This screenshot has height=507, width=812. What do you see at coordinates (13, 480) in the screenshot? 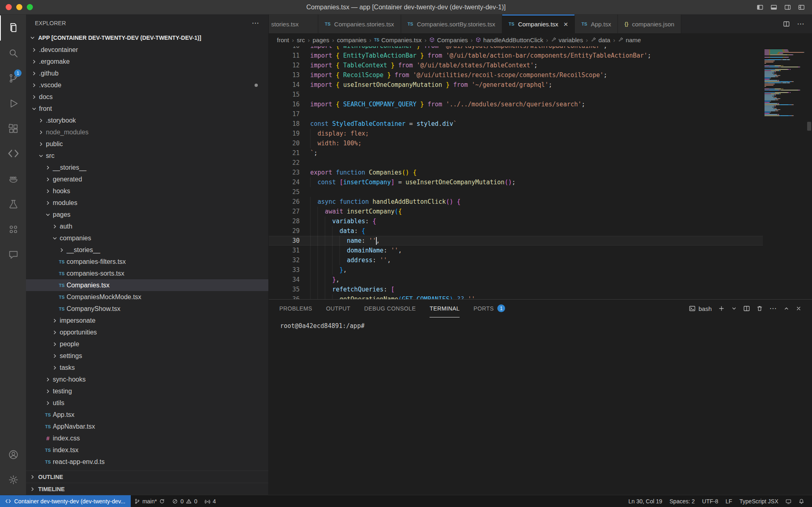
I see `activity-settings-button` at bounding box center [13, 480].